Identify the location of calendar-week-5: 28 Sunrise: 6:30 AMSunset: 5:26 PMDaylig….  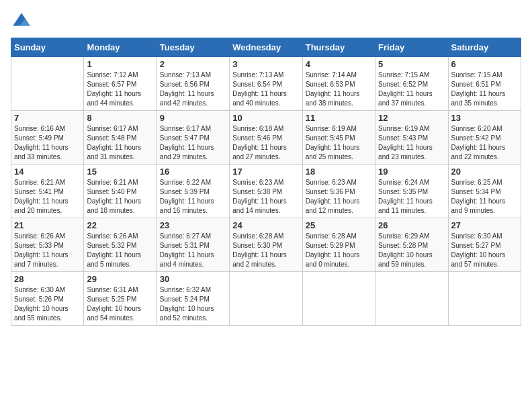
(266, 299).